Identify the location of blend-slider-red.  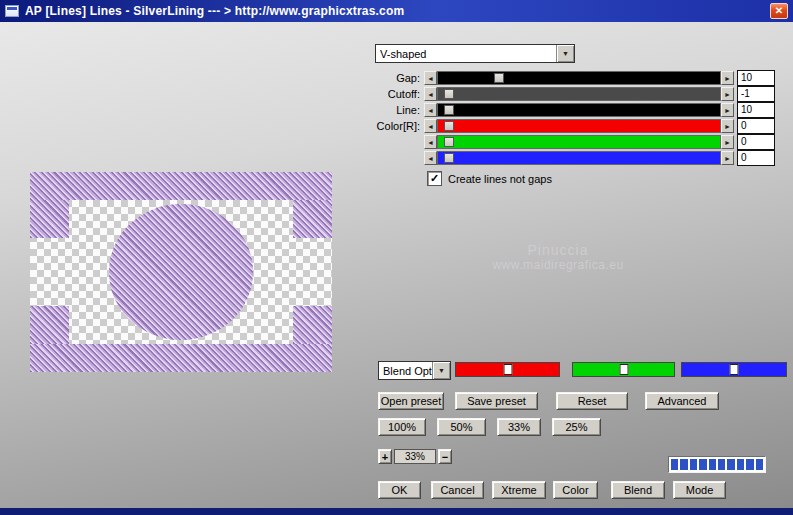
(508, 370).